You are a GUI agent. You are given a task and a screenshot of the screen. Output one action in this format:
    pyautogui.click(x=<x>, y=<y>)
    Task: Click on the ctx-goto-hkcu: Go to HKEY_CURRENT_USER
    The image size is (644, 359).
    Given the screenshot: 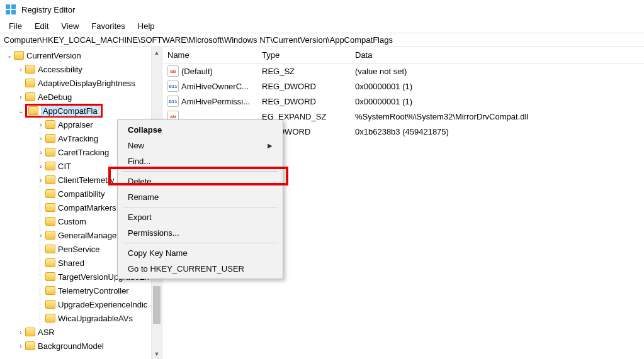 What is the action you would take?
    pyautogui.click(x=200, y=269)
    